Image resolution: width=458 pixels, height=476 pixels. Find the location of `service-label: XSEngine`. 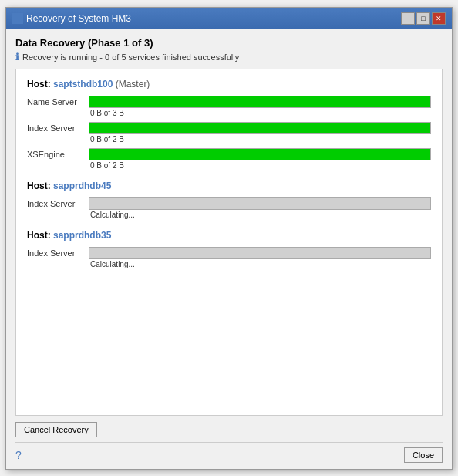

service-label: XSEngine is located at coordinates (58, 154).